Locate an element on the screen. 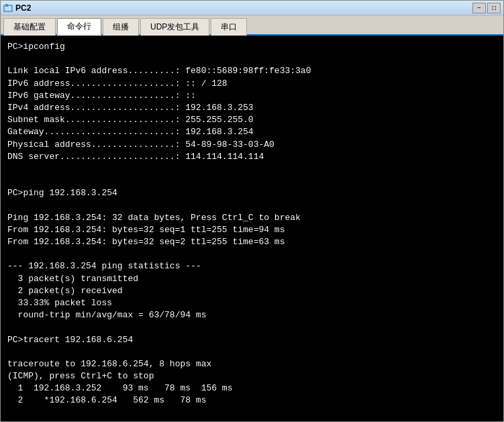 Image resolution: width=504 pixels, height=422 pixels. title-bar-left: PC2 is located at coordinates (17, 8).